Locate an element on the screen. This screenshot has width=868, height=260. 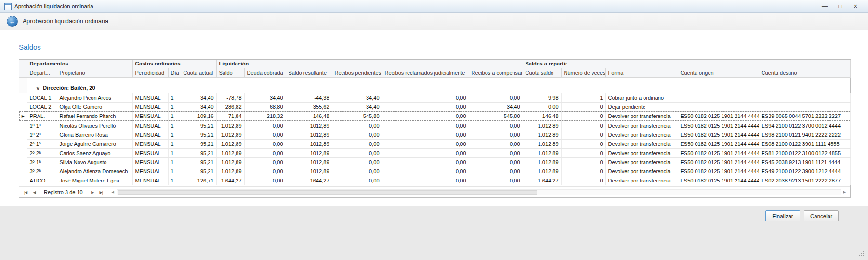
cell-saldo_resultante: 355,62 is located at coordinates (309, 107).